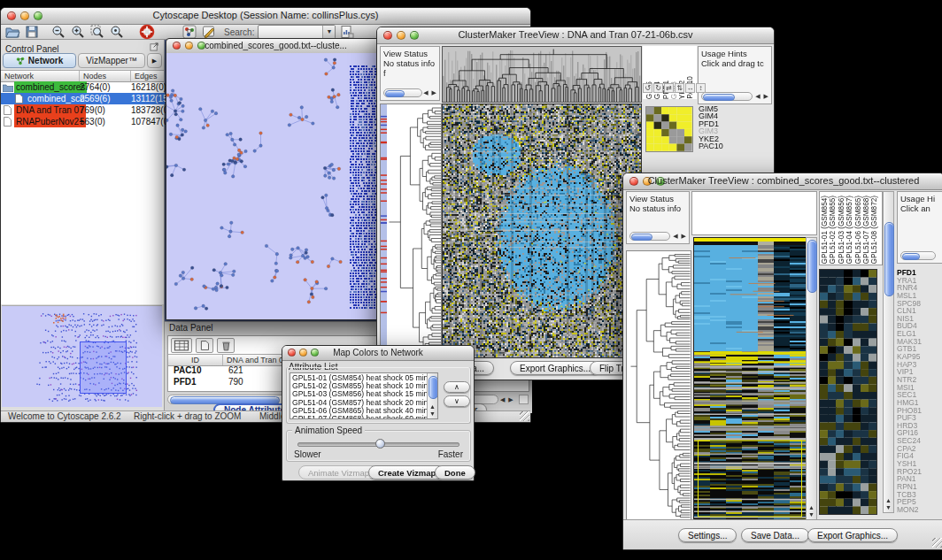 This screenshot has height=560, width=942. What do you see at coordinates (83, 99) in the screenshot?
I see `network-row-selected: combined_sco 2569(6) 13112(15)` at bounding box center [83, 99].